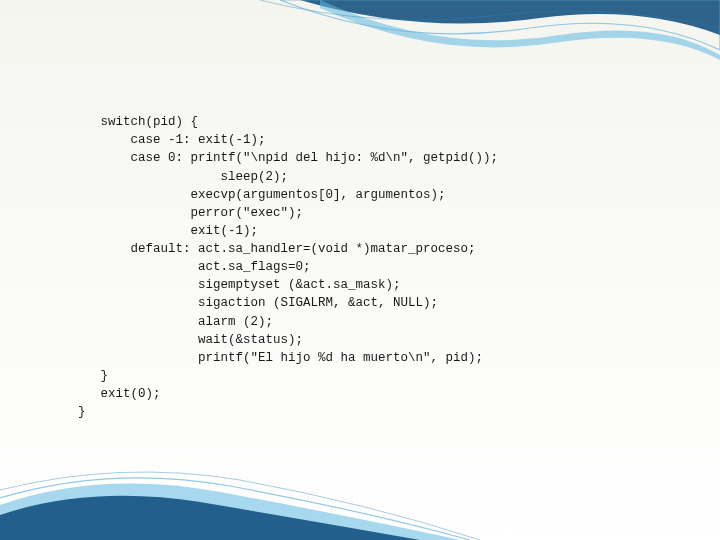 The height and width of the screenshot is (540, 720). I want to click on code-line: default: act.sa_handler=(void *)matar_pr…, so click(277, 249).